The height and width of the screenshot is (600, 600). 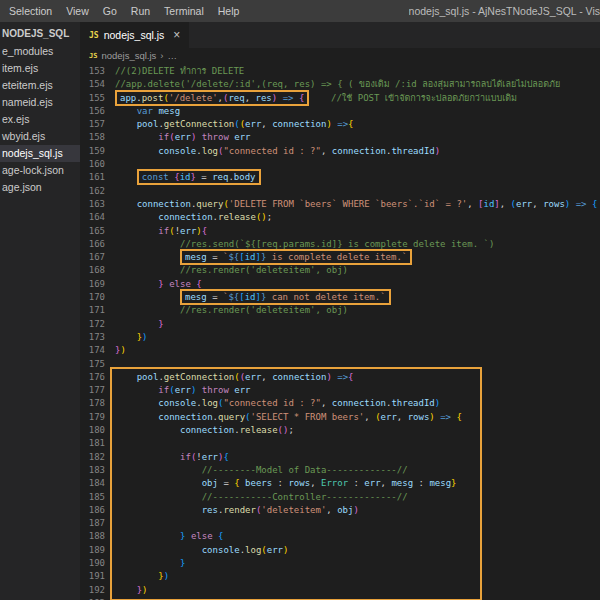 I want to click on line-number: 167, so click(x=98, y=258).